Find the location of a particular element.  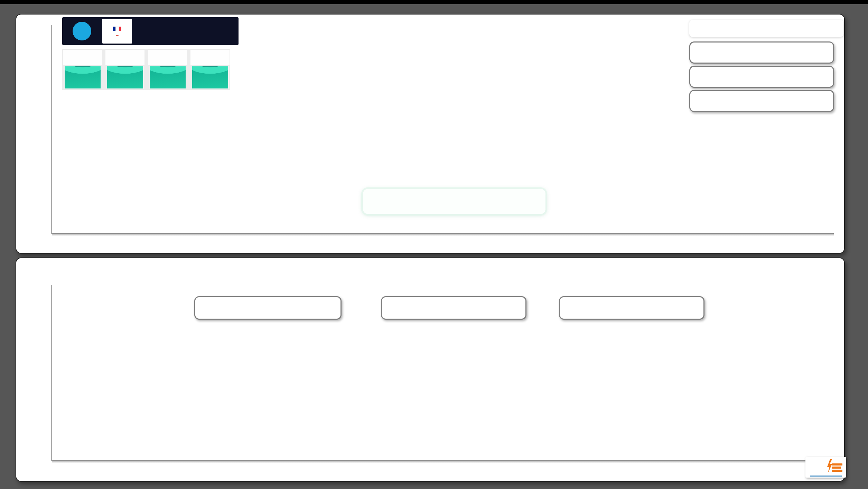

french-flag-icon is located at coordinates (117, 29).